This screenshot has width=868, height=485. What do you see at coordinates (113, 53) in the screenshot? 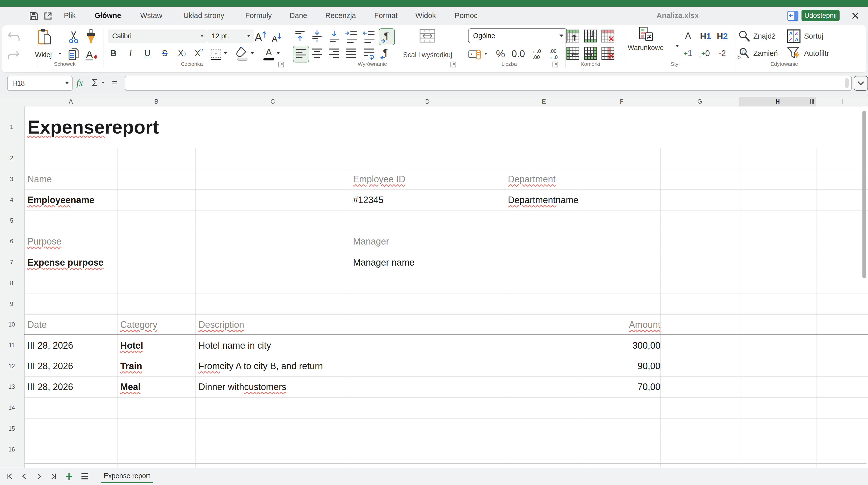
I see `bold-button: B` at bounding box center [113, 53].